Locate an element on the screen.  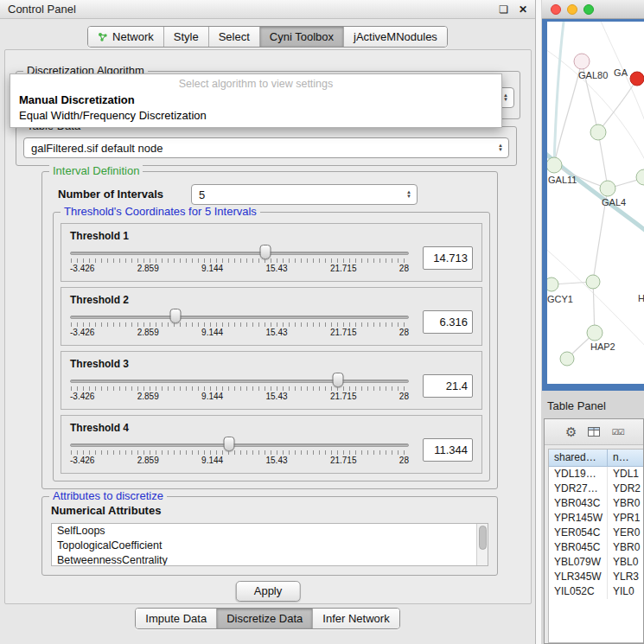
table-row: YBL079WYBL0 is located at coordinates (596, 562).